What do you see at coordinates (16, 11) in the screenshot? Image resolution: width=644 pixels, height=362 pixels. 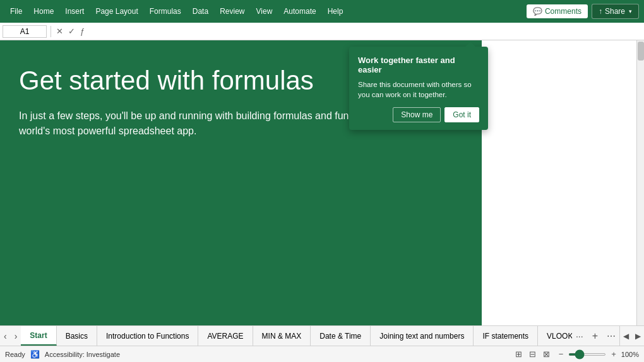 I see `menu-file: File` at bounding box center [16, 11].